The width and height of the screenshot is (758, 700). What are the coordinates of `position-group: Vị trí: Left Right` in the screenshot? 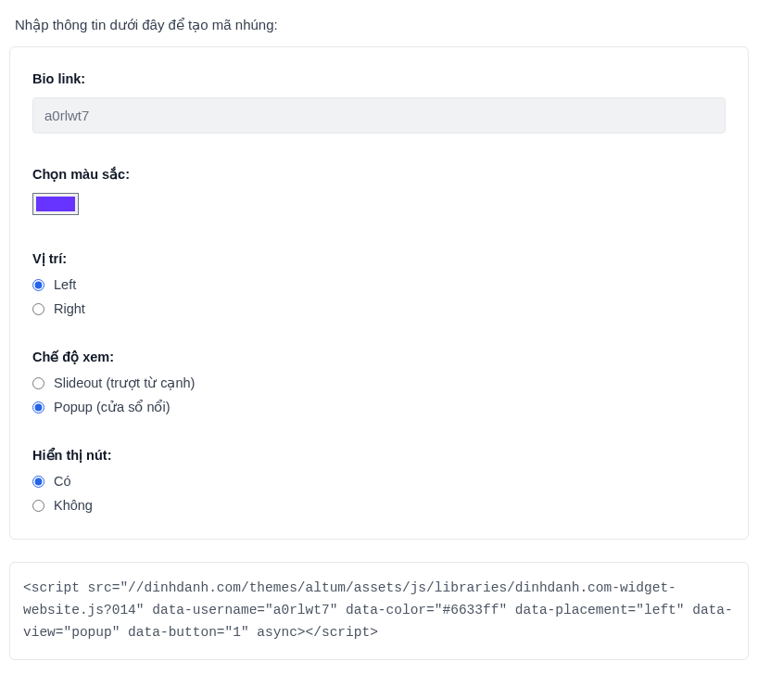 It's located at (379, 284).